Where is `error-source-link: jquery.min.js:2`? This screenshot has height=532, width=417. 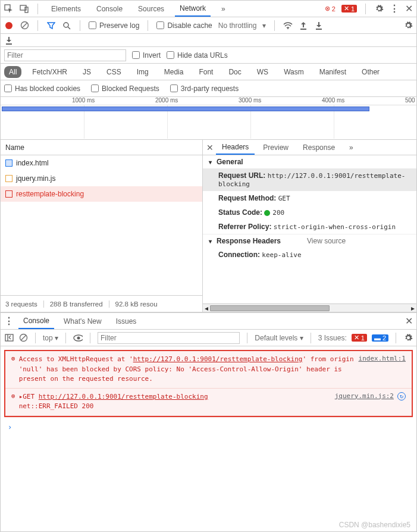
error-source-link: jquery.min.js:2 is located at coordinates (364, 396).